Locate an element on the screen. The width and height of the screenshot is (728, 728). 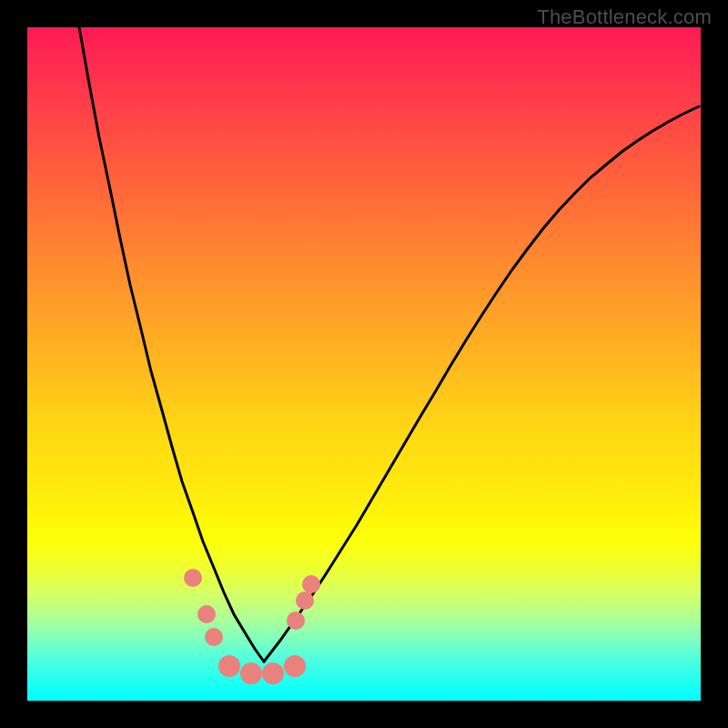
left-dot-lower is located at coordinates (214, 637).